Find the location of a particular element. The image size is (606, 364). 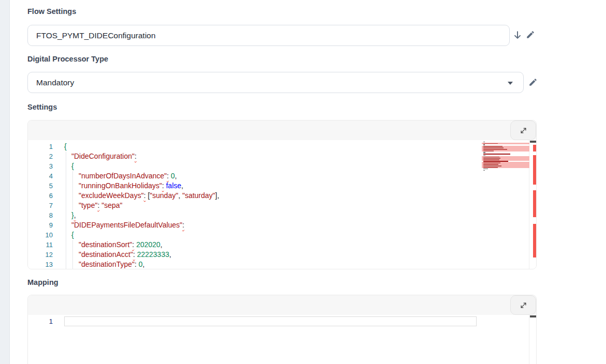

code-line: 1{ is located at coordinates (124, 147).